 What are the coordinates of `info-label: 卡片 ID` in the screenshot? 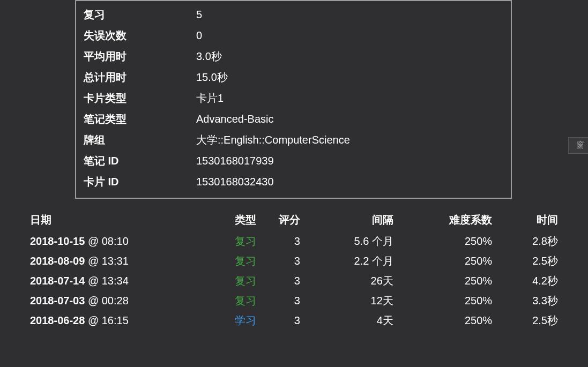 It's located at (140, 182).